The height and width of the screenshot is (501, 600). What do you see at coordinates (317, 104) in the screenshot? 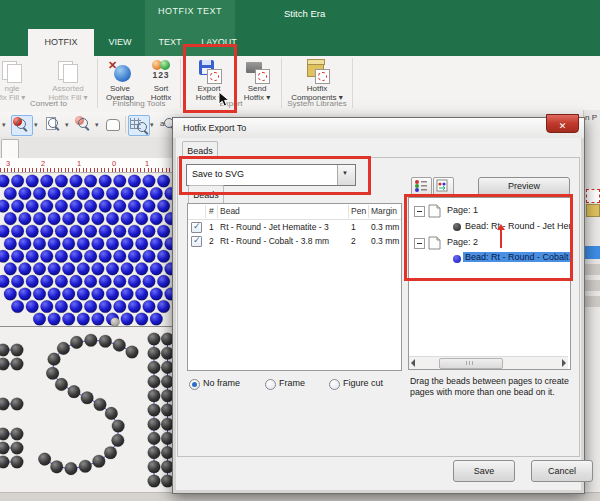
I see `group-label-system-libraries: System Libraries` at bounding box center [317, 104].